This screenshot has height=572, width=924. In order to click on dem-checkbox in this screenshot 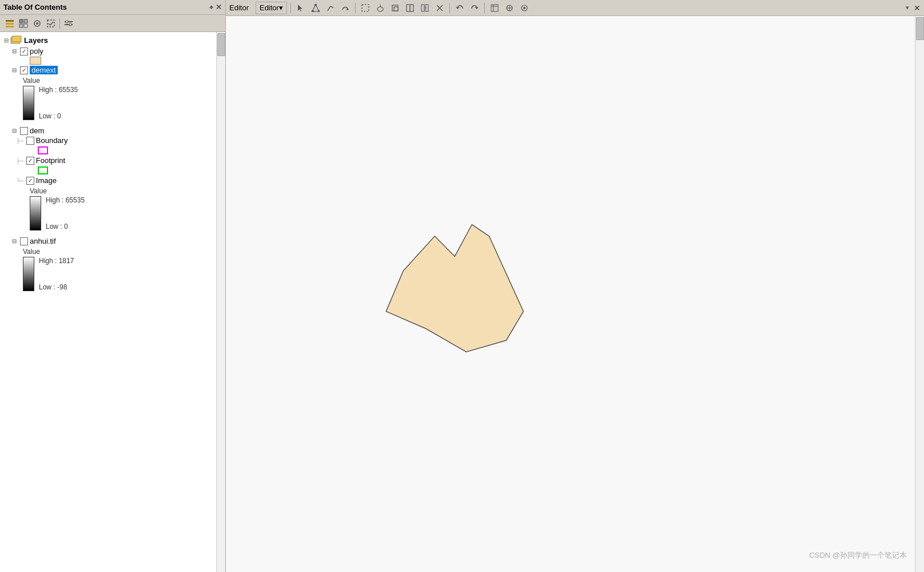, I will do `click(24, 131)`.